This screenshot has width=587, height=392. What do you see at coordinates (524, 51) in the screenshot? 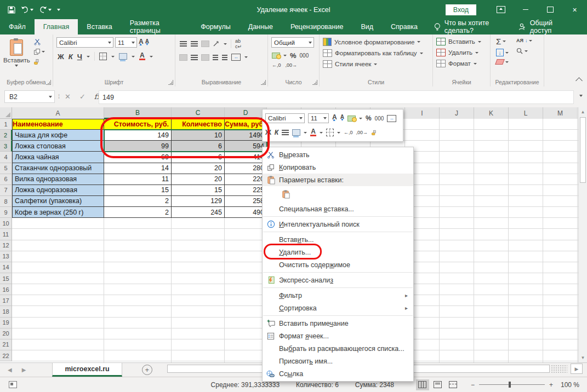
I see `find-select-button` at bounding box center [524, 51].